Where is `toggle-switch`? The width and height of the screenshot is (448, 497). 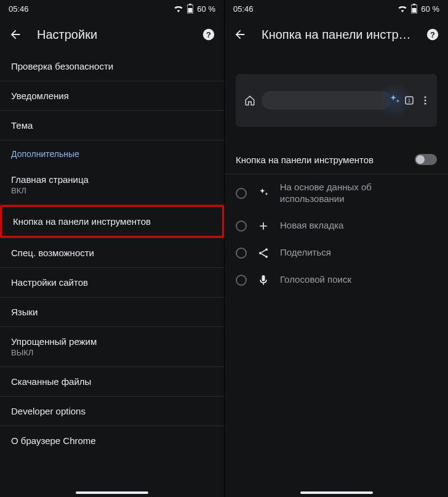 toggle-switch is located at coordinates (426, 160).